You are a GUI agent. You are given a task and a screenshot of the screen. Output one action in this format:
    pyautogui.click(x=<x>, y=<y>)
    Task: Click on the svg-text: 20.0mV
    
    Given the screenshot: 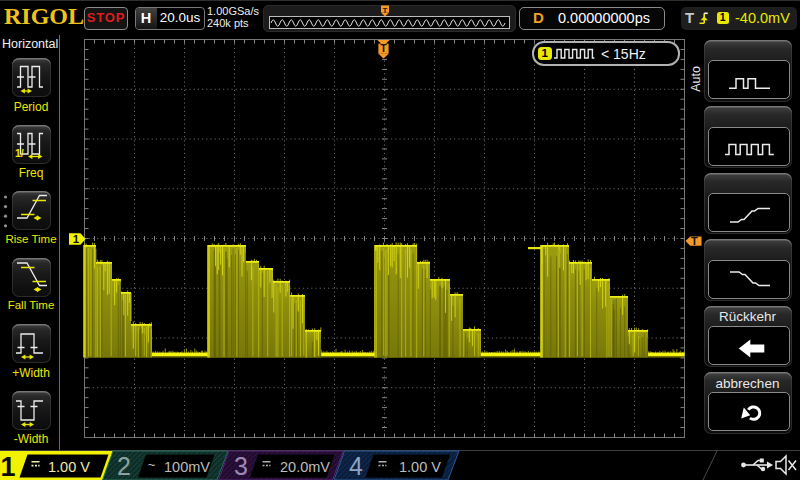 What is the action you would take?
    pyautogui.click(x=305, y=467)
    